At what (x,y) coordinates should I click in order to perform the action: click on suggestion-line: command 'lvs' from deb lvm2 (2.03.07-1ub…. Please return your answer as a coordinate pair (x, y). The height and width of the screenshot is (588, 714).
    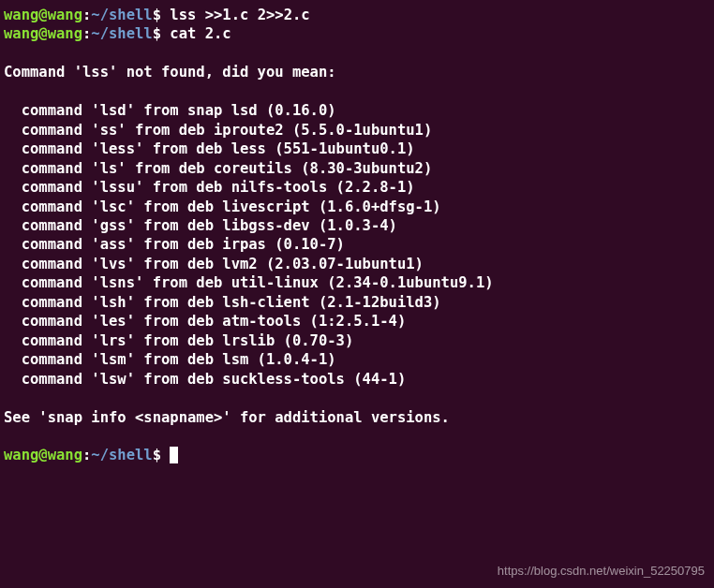
    Looking at the image, I should click on (357, 264).